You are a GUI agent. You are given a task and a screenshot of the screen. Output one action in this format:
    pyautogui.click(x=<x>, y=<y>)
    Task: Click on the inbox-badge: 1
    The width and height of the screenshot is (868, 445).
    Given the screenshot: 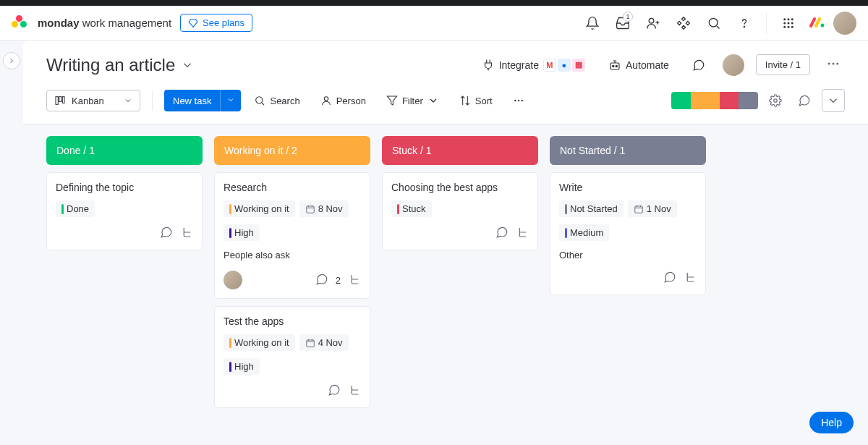 What is the action you would take?
    pyautogui.click(x=628, y=17)
    